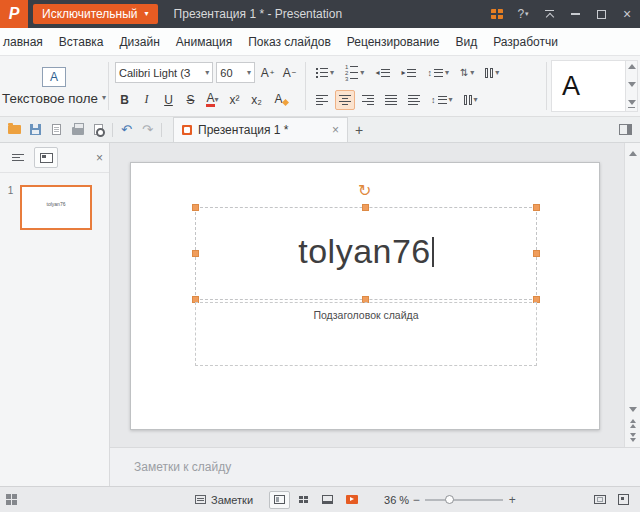 The height and width of the screenshot is (512, 640). What do you see at coordinates (382, 73) in the screenshot?
I see `decrease-indent-button` at bounding box center [382, 73].